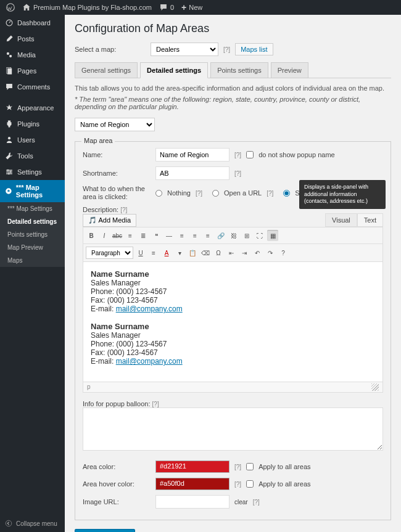 The height and width of the screenshot is (532, 401). What do you see at coordinates (239, 70) in the screenshot?
I see `tab-points: Points settings` at bounding box center [239, 70].